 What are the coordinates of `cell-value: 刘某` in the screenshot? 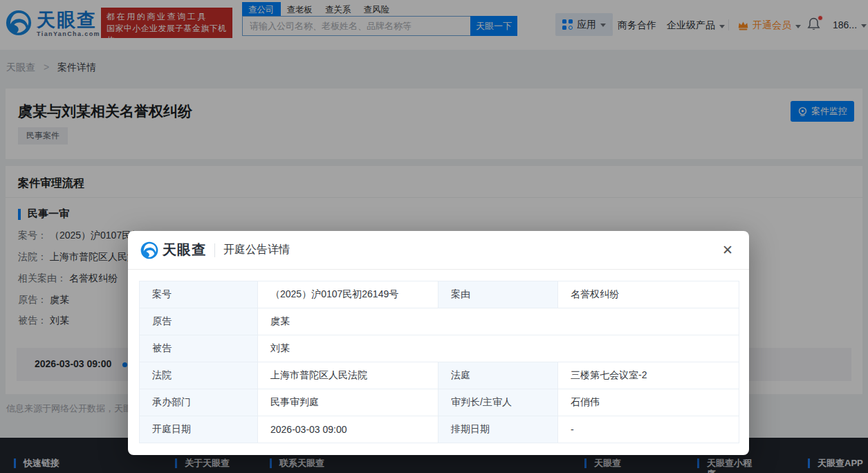 It's located at (499, 349).